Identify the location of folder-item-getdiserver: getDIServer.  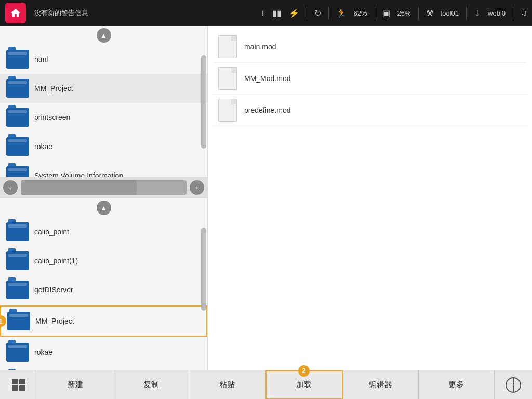
(104, 290).